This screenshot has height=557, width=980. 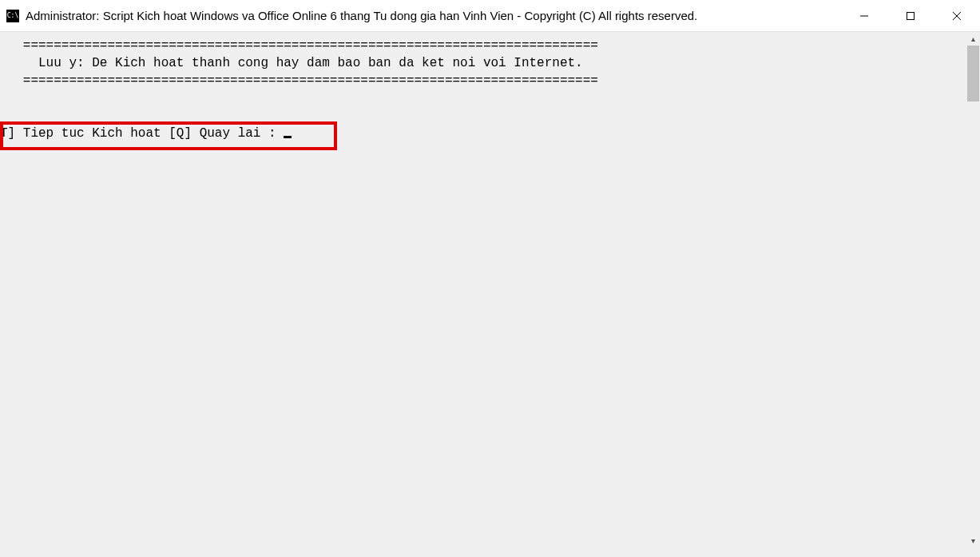 What do you see at coordinates (142, 133) in the screenshot?
I see `prompt-text: T] Tiep tuc Kich hoat [Q] Quay lai :` at bounding box center [142, 133].